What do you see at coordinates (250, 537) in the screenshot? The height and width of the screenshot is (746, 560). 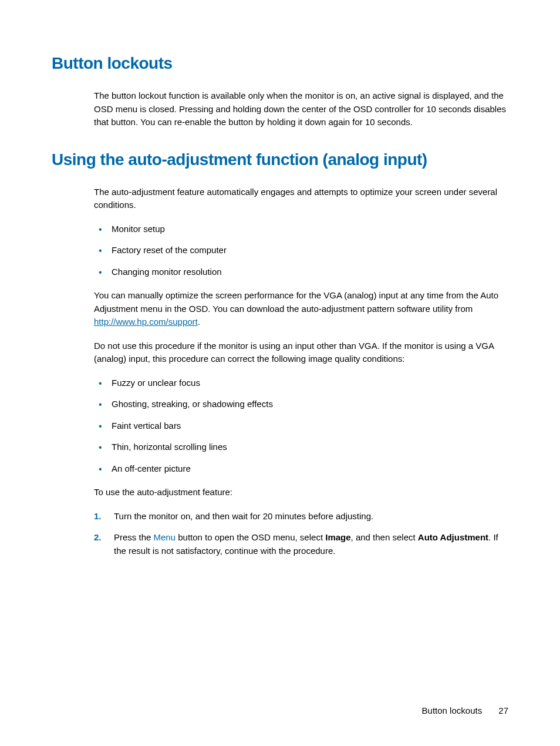 I see `text-span: button to open the OSD menu, select` at bounding box center [250, 537].